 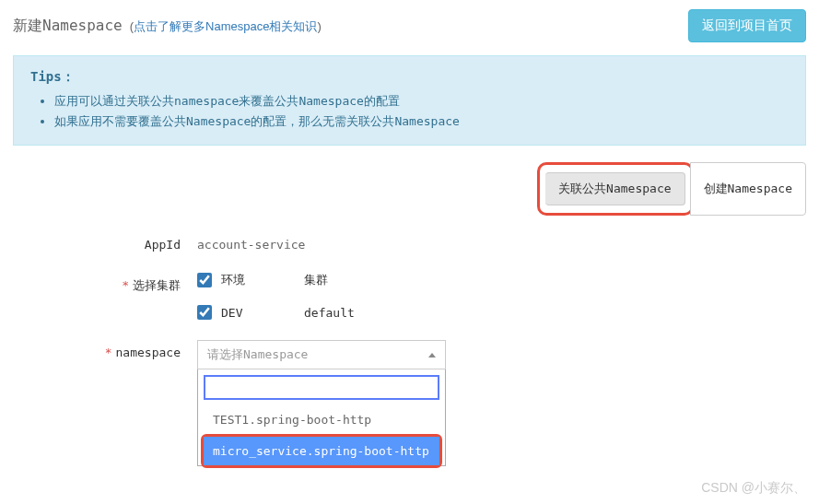 What do you see at coordinates (615, 189) in the screenshot?
I see `tab-link-public-namespace: 关联公共Namespace` at bounding box center [615, 189].